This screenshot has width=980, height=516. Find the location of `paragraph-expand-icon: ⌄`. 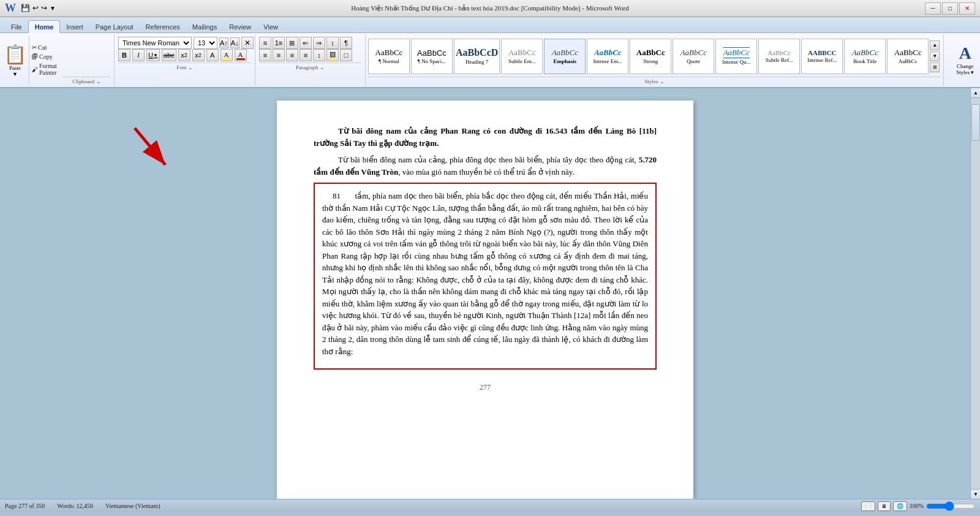

paragraph-expand-icon: ⌄ is located at coordinates (322, 67).